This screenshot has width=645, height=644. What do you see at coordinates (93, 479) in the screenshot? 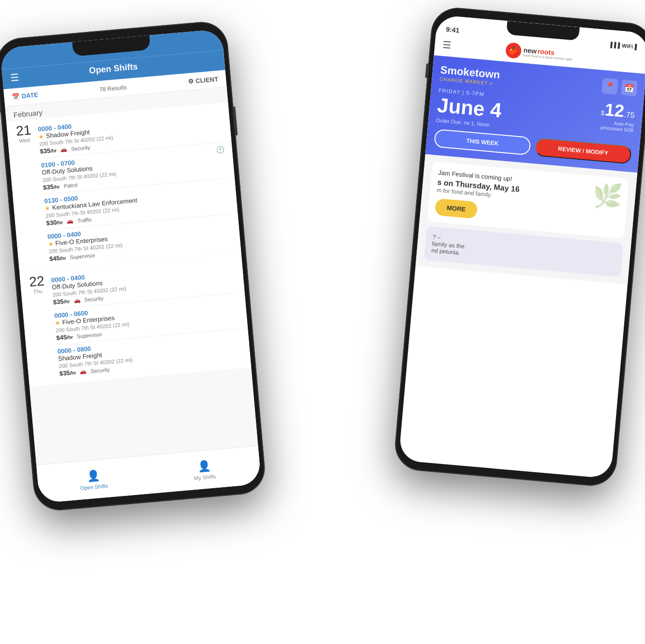
I see `nav-open-shifts: 👤 Open Shifts` at bounding box center [93, 479].